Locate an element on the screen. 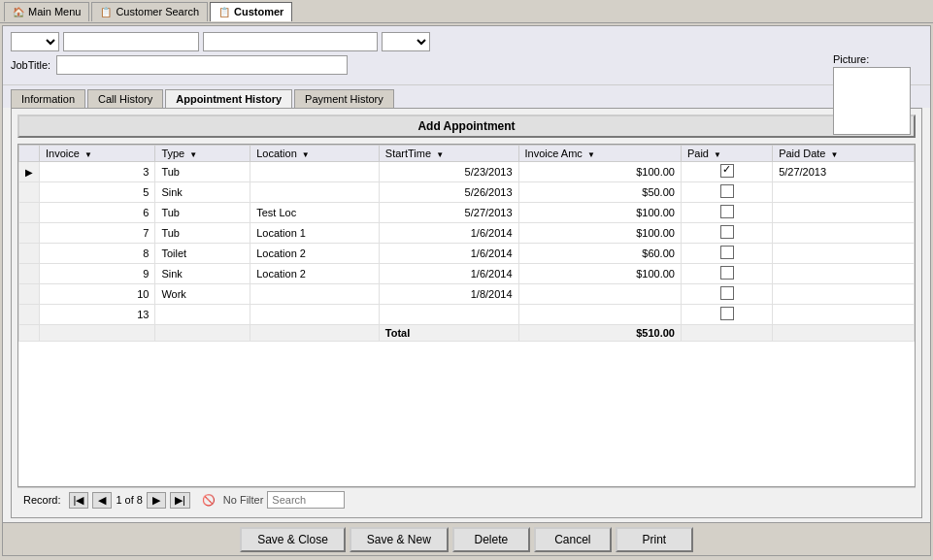 The width and height of the screenshot is (933, 560). col-starttime: StartTime ▼ is located at coordinates (449, 153).